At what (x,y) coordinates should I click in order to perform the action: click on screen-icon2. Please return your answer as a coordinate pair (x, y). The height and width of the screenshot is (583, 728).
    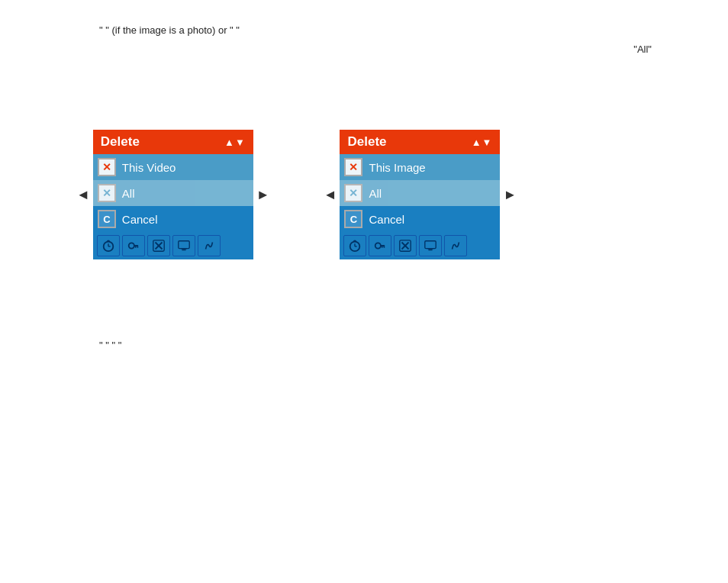
    Looking at the image, I should click on (430, 246).